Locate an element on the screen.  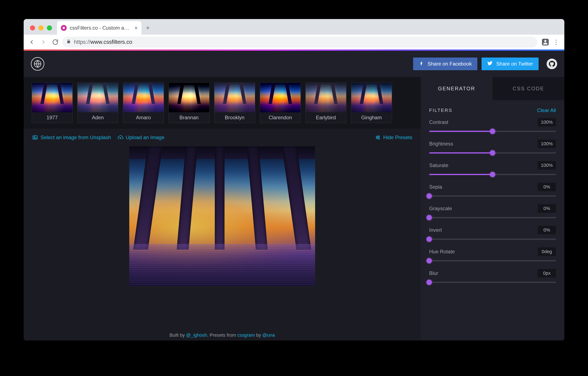
preset-amaro: Amaro is located at coordinates (143, 103).